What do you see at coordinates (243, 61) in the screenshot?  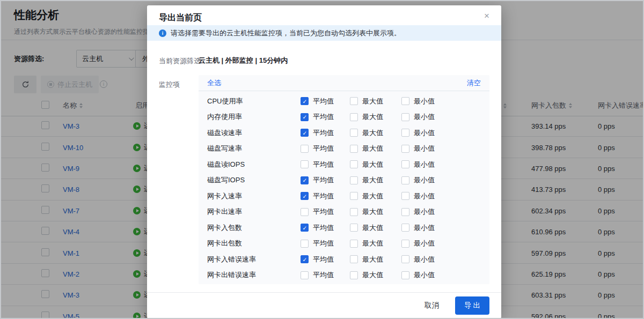 I see `current-filter-value: 云主机 | 外部监控 | 15分钟内` at bounding box center [243, 61].